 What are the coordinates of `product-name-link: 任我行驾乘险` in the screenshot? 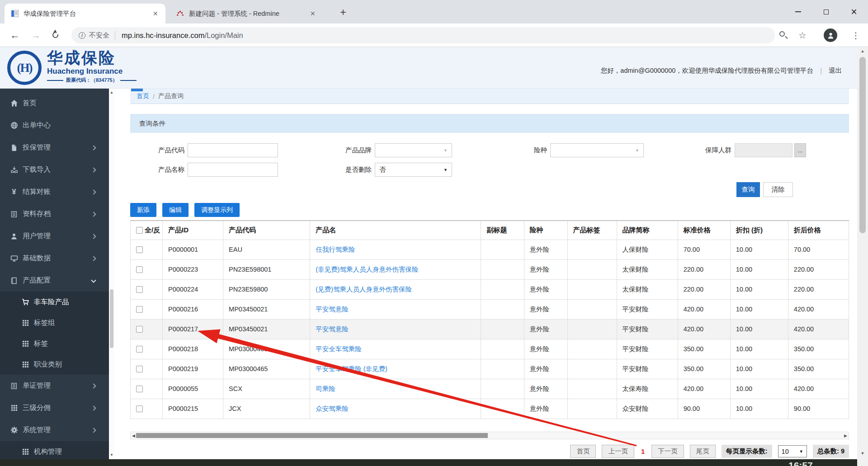 It's located at (335, 249).